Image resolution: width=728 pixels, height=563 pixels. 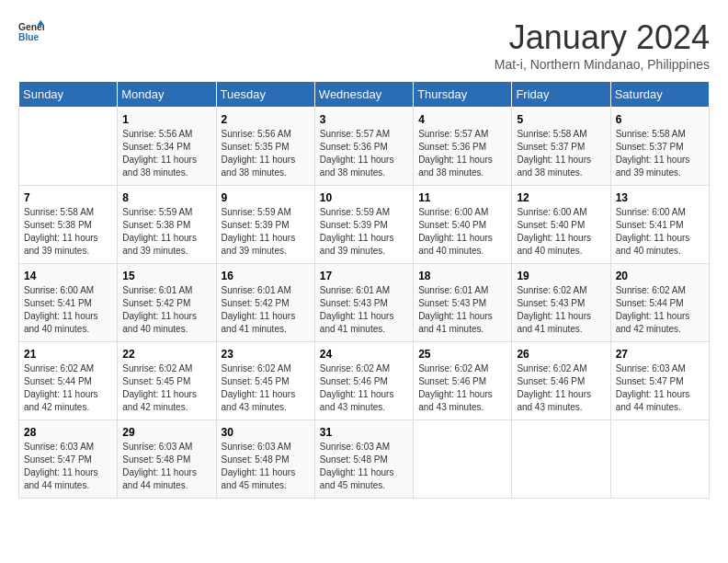 What do you see at coordinates (364, 224) in the screenshot?
I see `calendar-week-1: 7Sunrise: 5:58 AM Sunset: 5:38 PM Daylig…` at bounding box center [364, 224].